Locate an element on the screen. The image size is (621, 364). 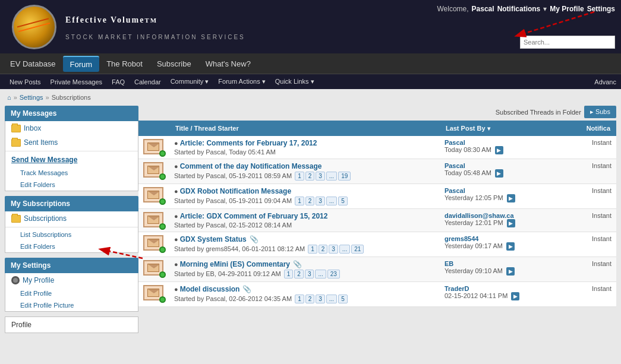
table-header: Title / Thread Starter Last Post By ▾ No… is located at coordinates (377, 128).